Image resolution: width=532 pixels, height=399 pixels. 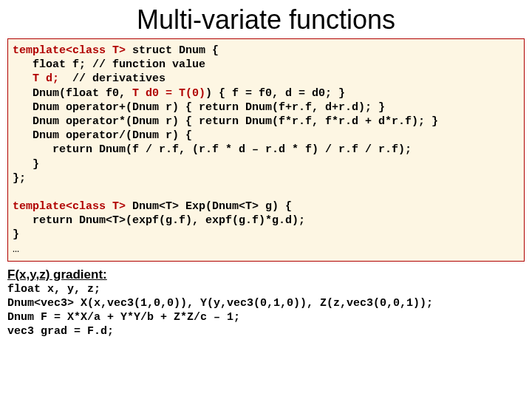 What do you see at coordinates (69, 50) in the screenshot?
I see `code-tmpl-decl: template<class T>` at bounding box center [69, 50].